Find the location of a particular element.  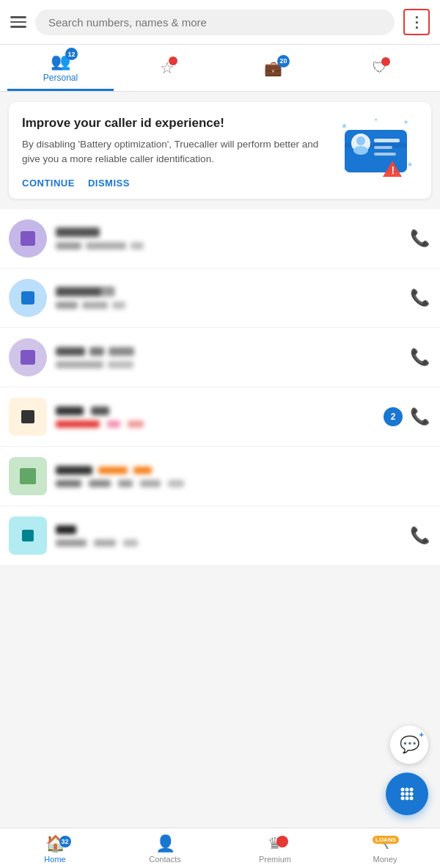

nav-premium: ♛ Premium is located at coordinates (275, 848).